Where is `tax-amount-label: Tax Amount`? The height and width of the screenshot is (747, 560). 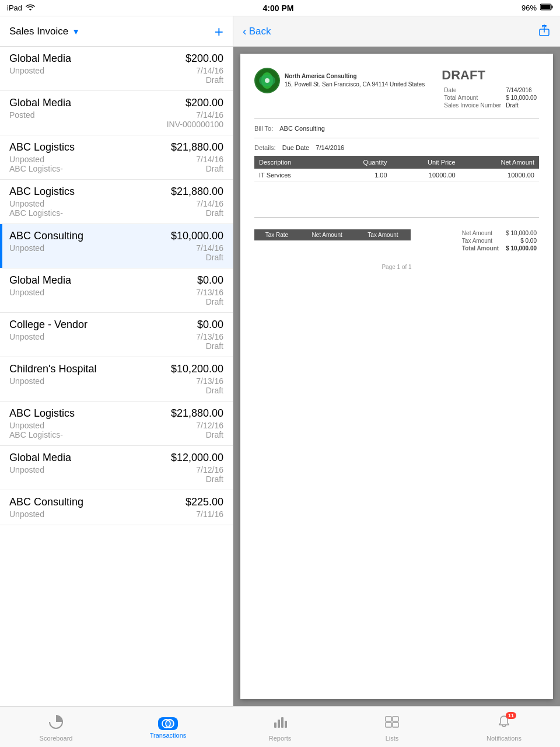 tax-amount-label: Tax Amount is located at coordinates (481, 240).